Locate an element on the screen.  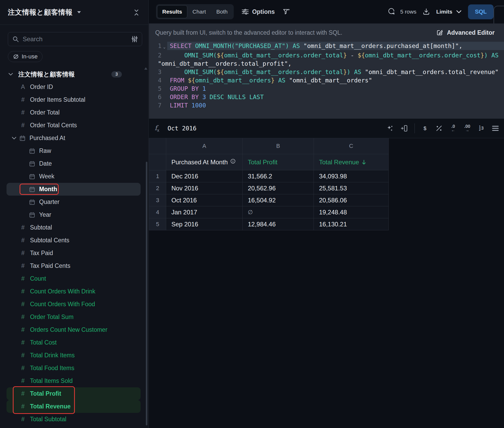
dataset-title: 注文情報と顧客情報 is located at coordinates (40, 12).